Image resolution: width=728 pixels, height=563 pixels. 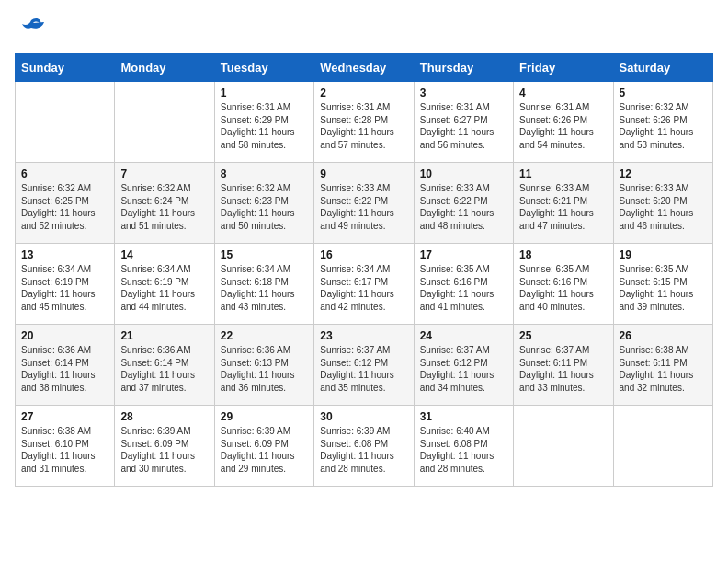 I want to click on day-number: 10, so click(x=463, y=174).